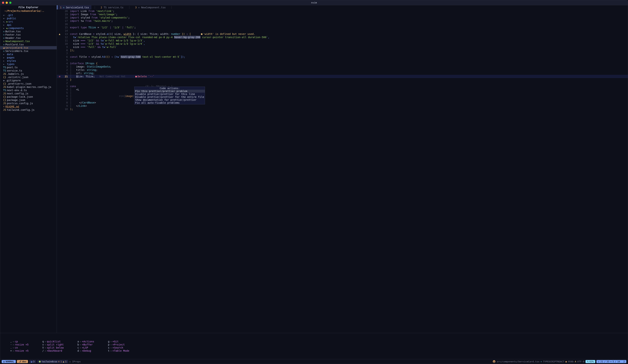  I want to click on tree-item: JS tailwind.config.js, so click(28, 110).